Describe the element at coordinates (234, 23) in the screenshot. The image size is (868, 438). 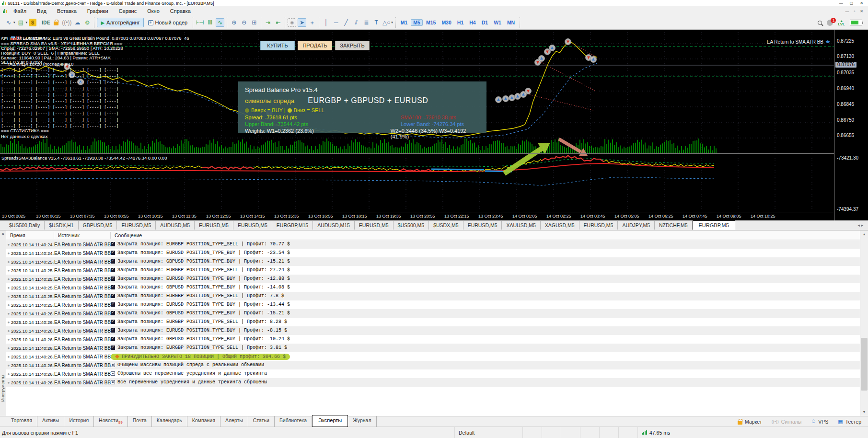
I see `zoom-in-icon: ⊕` at that location.